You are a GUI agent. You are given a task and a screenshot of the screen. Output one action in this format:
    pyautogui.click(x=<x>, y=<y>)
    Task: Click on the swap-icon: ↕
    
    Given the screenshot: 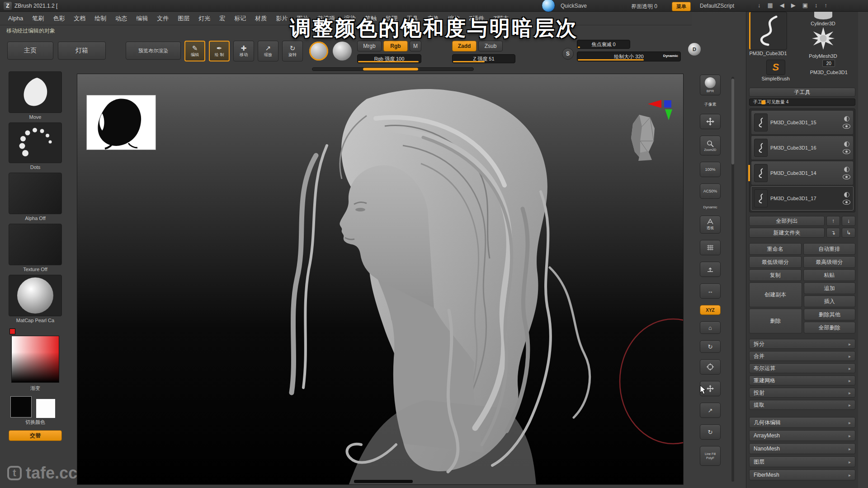 What is the action you would take?
    pyautogui.click(x=816, y=5)
    